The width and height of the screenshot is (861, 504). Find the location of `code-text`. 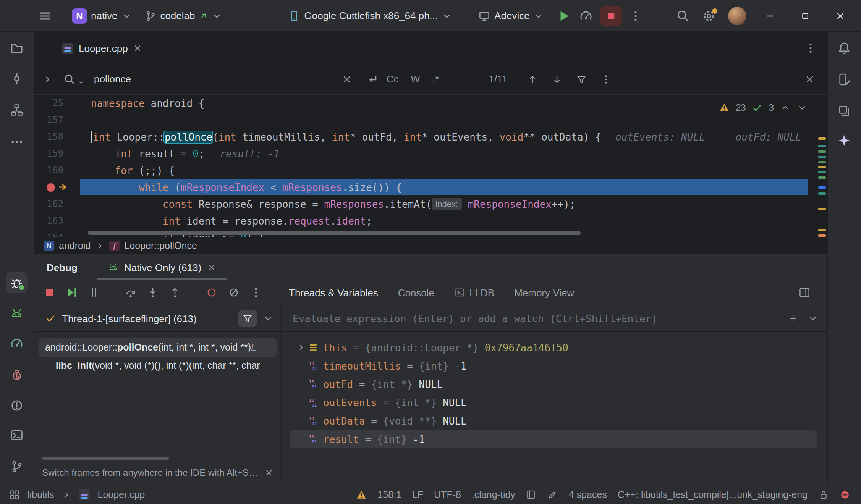

code-text is located at coordinates (444, 120).